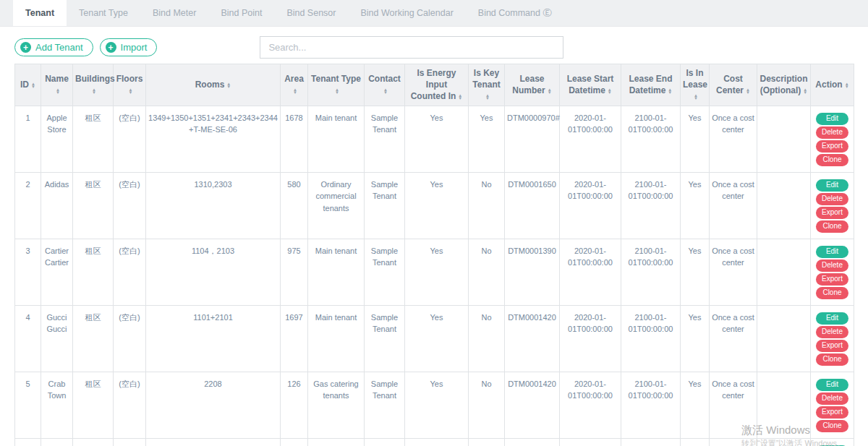  I want to click on cell-lease-end: 2100-01-01T00:00:00, so click(651, 139).